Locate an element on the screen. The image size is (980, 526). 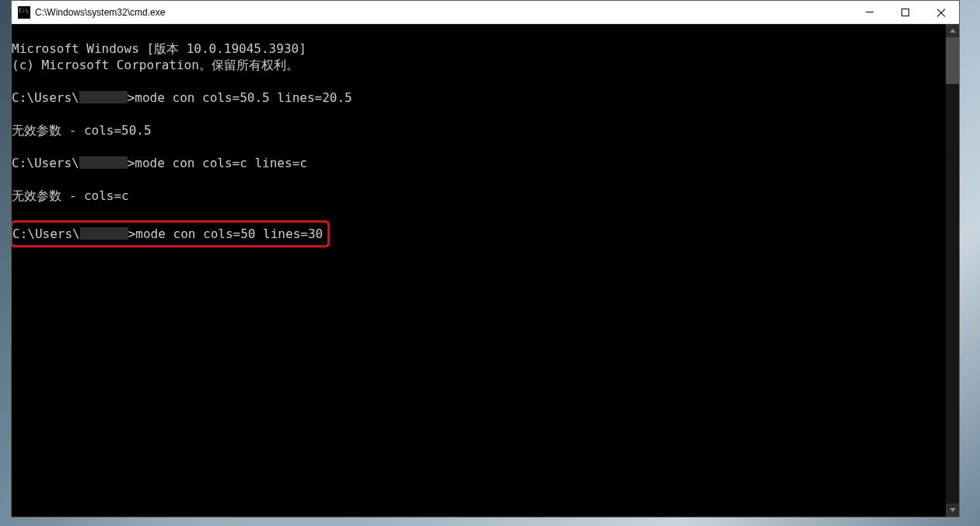
terminal-prompt-line: C:\Users\>mode con cols=50 lines=30 is located at coordinates (168, 233).